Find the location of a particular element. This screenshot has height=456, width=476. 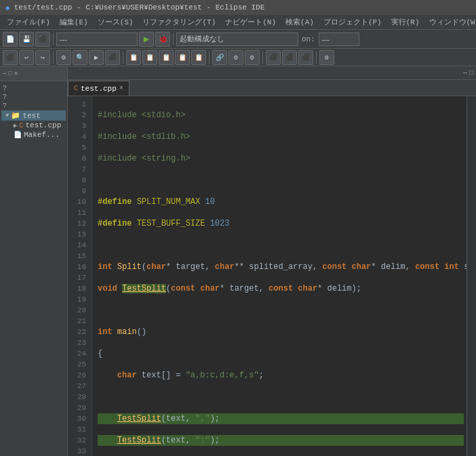

tab-test-cpp: C test.cpp × is located at coordinates (99, 88).